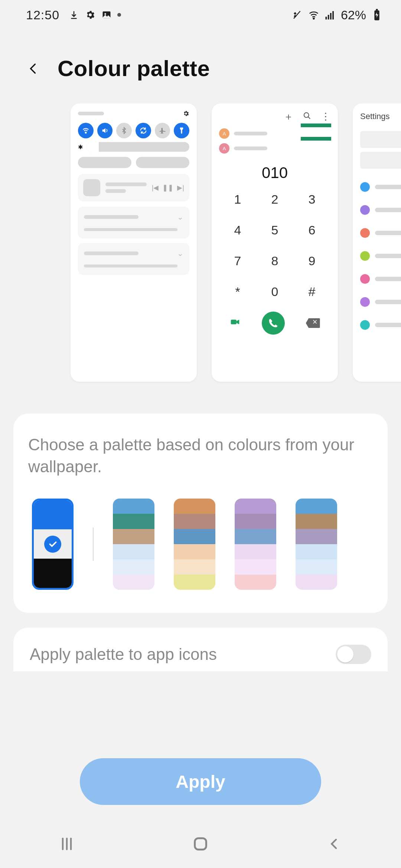  I want to click on preview-settings: Settings, so click(377, 243).